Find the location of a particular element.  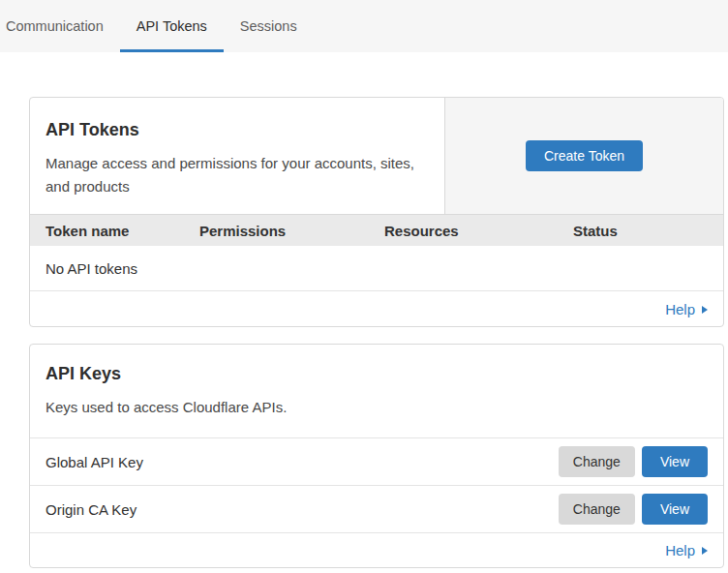

header-cell-status: Status is located at coordinates (649, 230).